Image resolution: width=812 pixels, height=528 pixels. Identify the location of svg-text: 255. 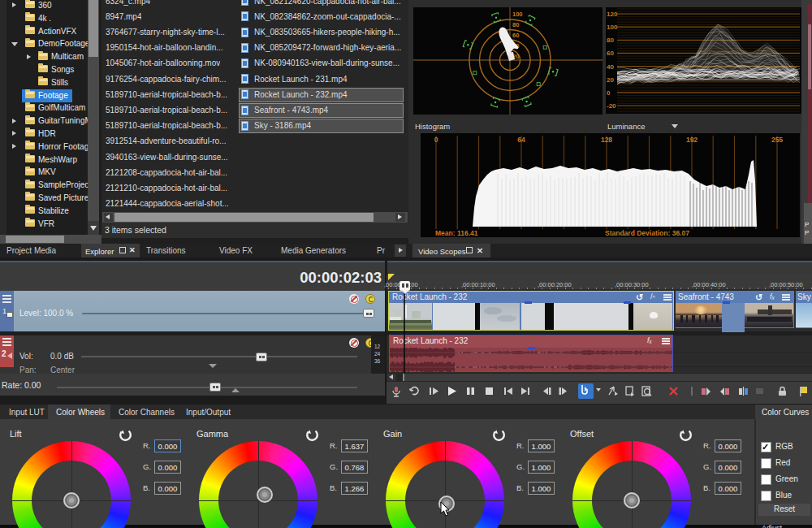
(777, 140).